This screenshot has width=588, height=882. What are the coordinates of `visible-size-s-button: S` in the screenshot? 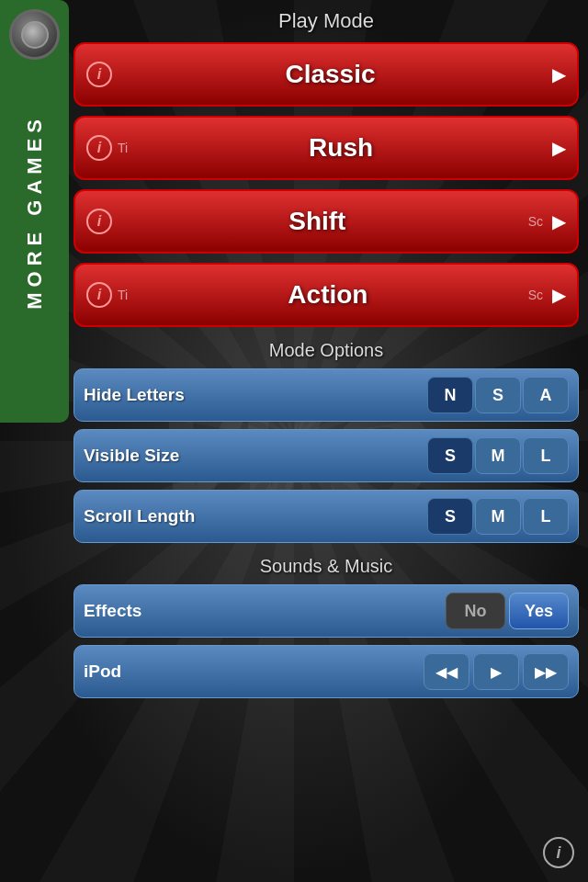 It's located at (450, 456).